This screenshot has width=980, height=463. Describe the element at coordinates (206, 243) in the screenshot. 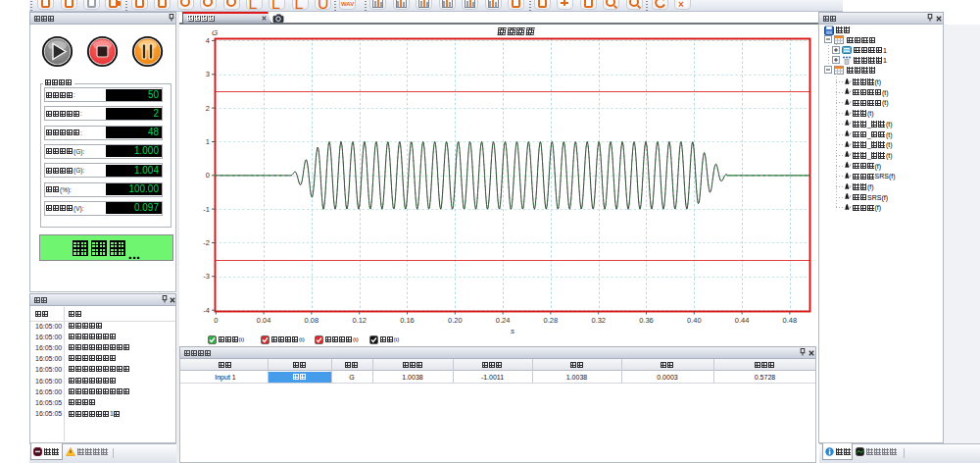

I see `svg-text: -2` at that location.